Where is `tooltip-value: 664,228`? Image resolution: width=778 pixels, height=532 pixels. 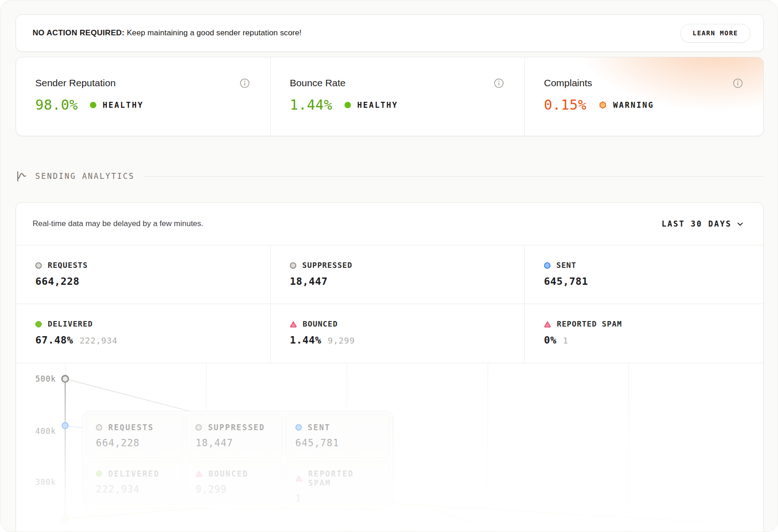
tooltip-value: 664,228 is located at coordinates (135, 443).